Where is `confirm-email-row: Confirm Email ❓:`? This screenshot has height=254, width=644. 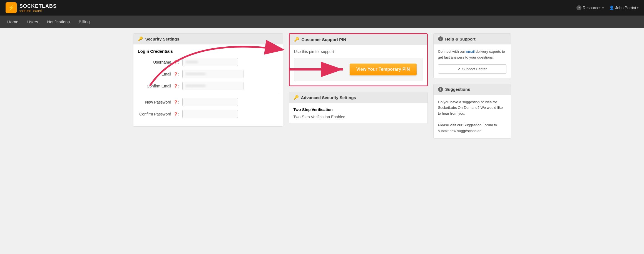 confirm-email-row: Confirm Email ❓: is located at coordinates (208, 86).